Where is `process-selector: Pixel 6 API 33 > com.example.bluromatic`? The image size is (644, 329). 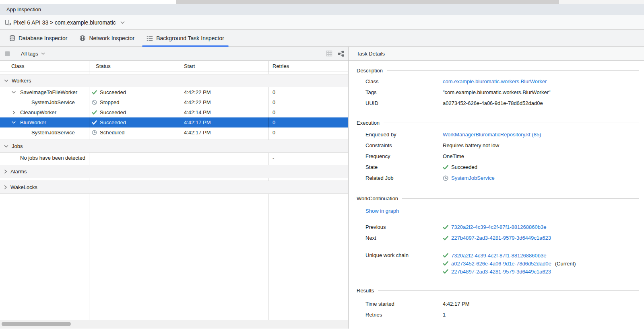 process-selector: Pixel 6 API 33 > com.example.bluromatic is located at coordinates (64, 23).